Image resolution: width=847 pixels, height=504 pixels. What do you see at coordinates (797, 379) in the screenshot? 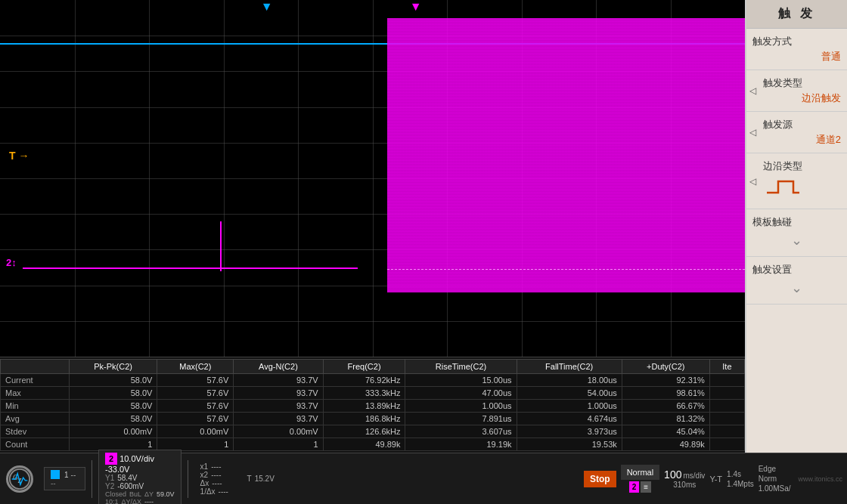
I see `panel-bottom` at bounding box center [797, 379].